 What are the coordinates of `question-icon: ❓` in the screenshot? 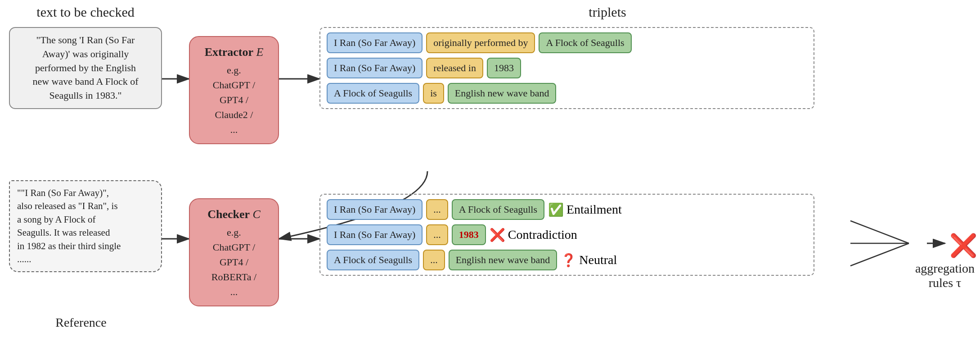 It's located at (569, 260).